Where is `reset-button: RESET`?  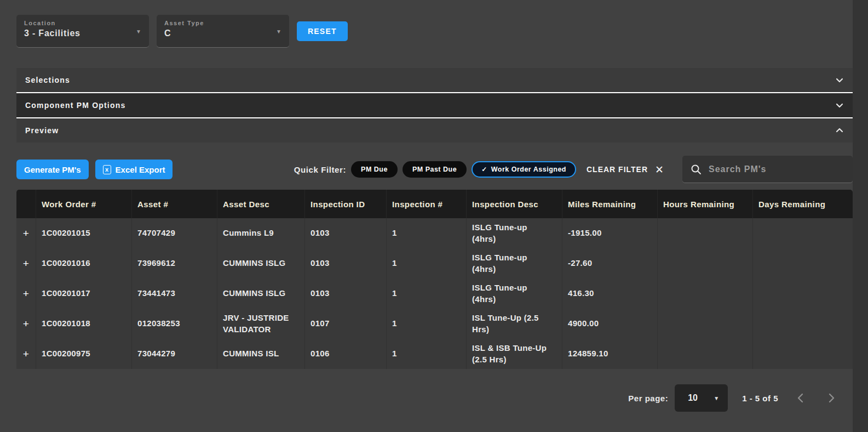
reset-button: RESET is located at coordinates (322, 31).